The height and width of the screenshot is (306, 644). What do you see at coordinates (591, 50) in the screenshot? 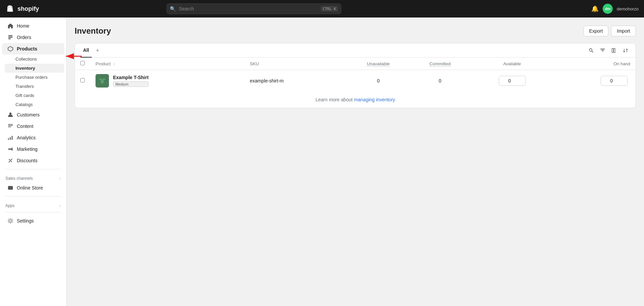
I see `search-icon` at bounding box center [591, 50].